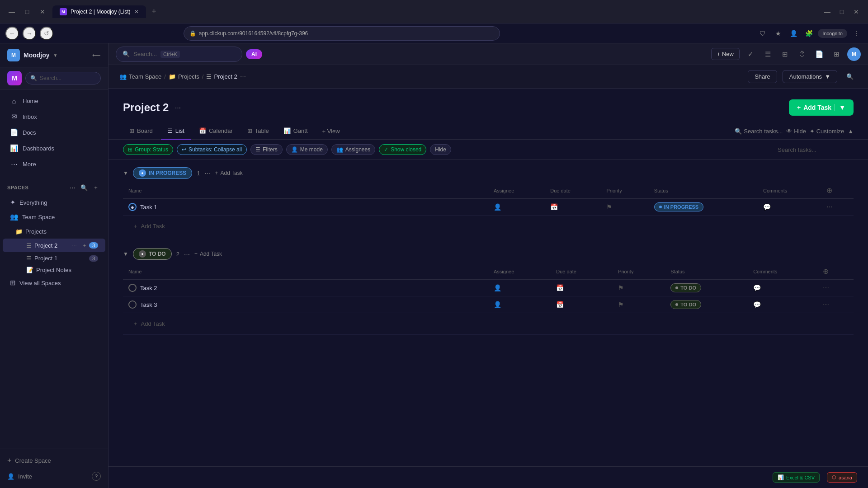  Describe the element at coordinates (767, 207) in the screenshot. I see `task1-comment-icon: 💬` at that location.